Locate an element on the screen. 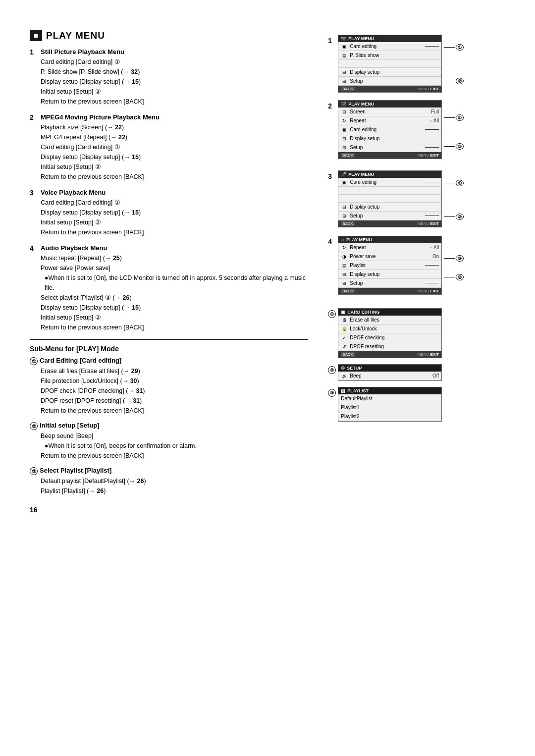 The width and height of the screenshot is (535, 756). ann-circle-4-2: ② is located at coordinates (460, 277).